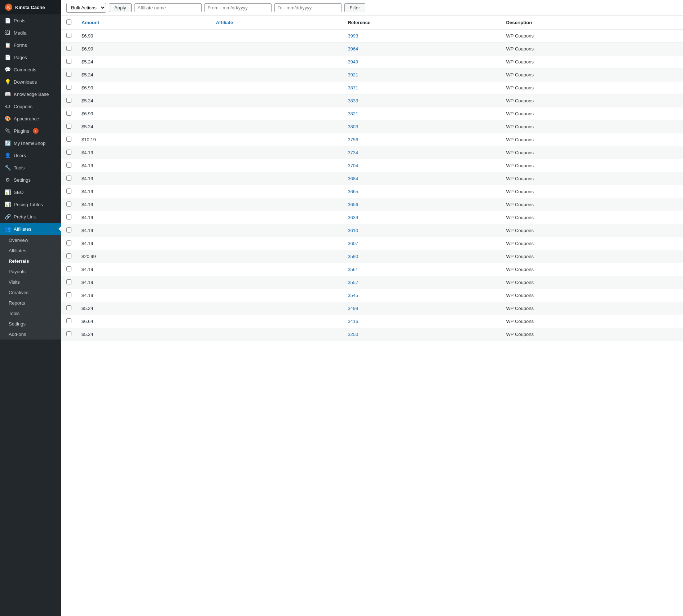 Image resolution: width=683 pixels, height=616 pixels. I want to click on reference-link-2: 3949, so click(353, 62).